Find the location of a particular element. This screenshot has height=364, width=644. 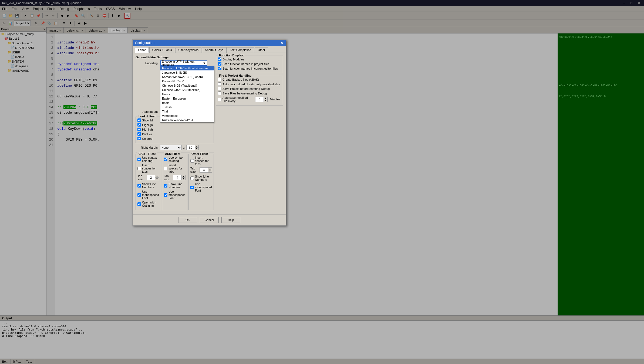

bottom-tab-fu: {} Fu... is located at coordinates (17, 362).